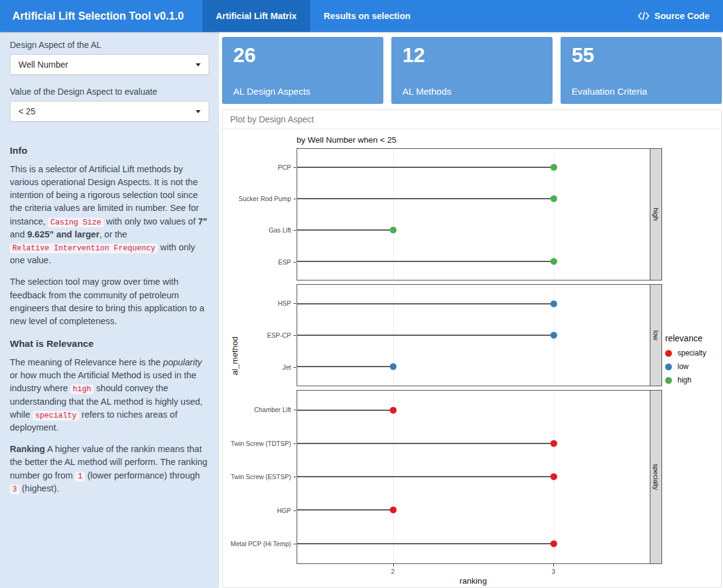 Image resolution: width=723 pixels, height=588 pixels. What do you see at coordinates (110, 395) in the screenshot?
I see `relevance-paragraph: The meaning of Relevance here is the pop…` at bounding box center [110, 395].